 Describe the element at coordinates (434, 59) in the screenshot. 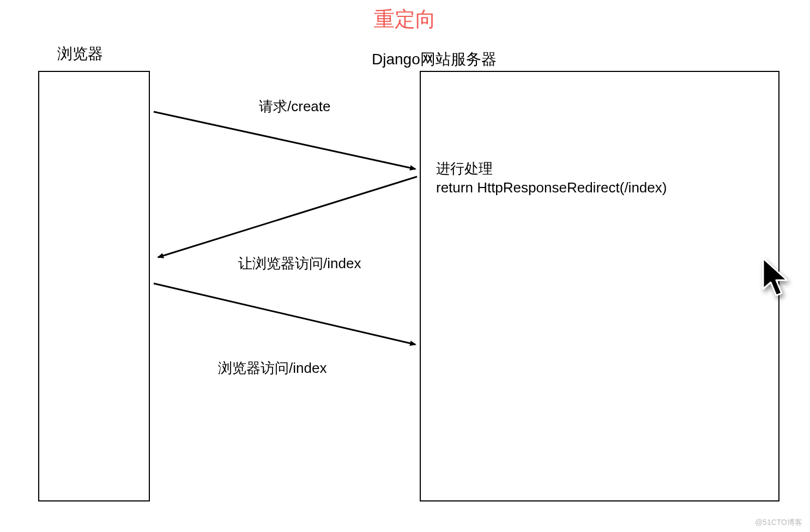

I see `server-label: Django网站服务器` at that location.